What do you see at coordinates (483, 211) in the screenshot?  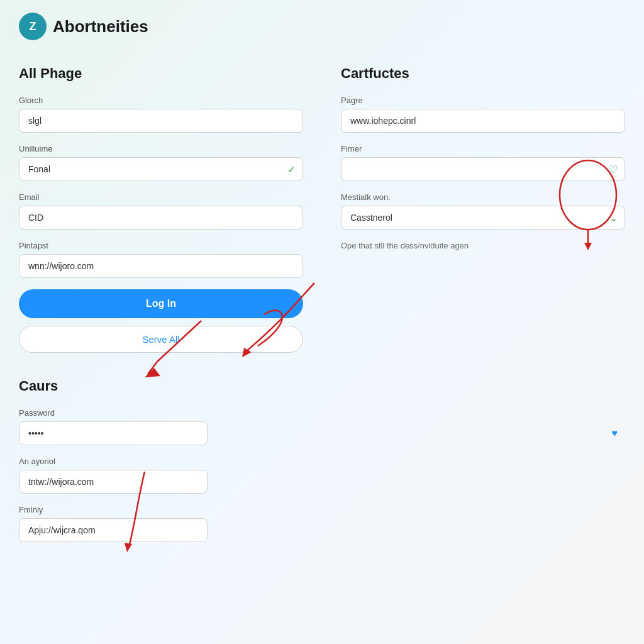 I see `mestialk-group: Mestialk won. ⌄` at bounding box center [483, 211].